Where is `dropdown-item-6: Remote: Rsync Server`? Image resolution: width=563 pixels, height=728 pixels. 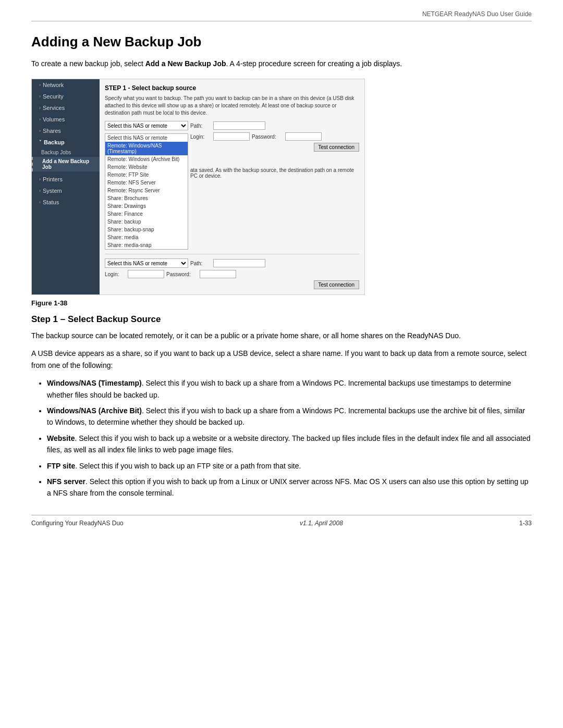
dropdown-item-6: Remote: Rsync Server is located at coordinates (146, 191).